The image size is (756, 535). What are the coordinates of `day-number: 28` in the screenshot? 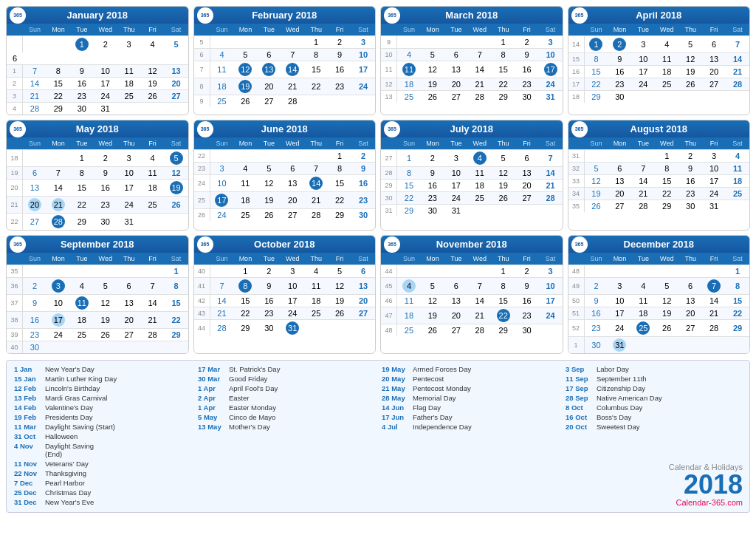 It's located at (35, 109).